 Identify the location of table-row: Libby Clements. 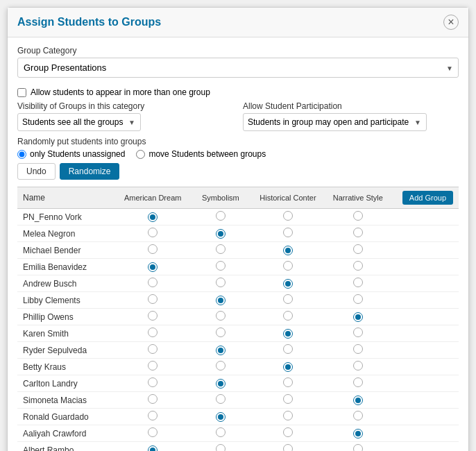
(238, 300).